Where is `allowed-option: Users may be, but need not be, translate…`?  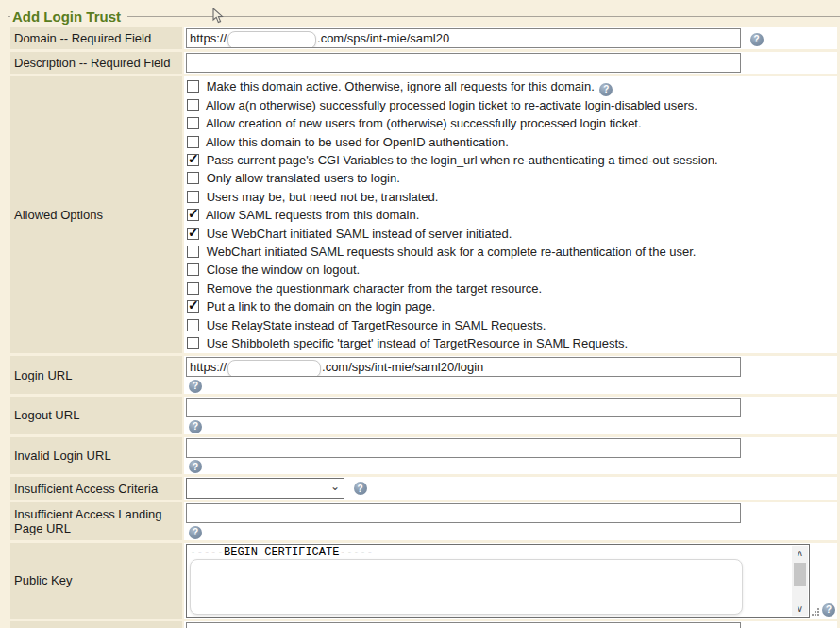 allowed-option: Users may be, but need not be, translate… is located at coordinates (511, 196).